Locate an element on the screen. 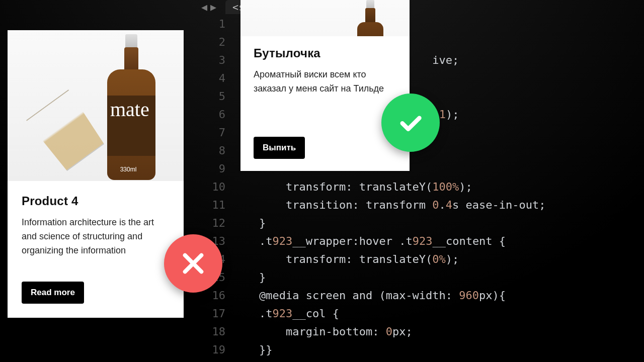 This screenshot has height=362, width=644. drink-button: Выпить is located at coordinates (279, 148).